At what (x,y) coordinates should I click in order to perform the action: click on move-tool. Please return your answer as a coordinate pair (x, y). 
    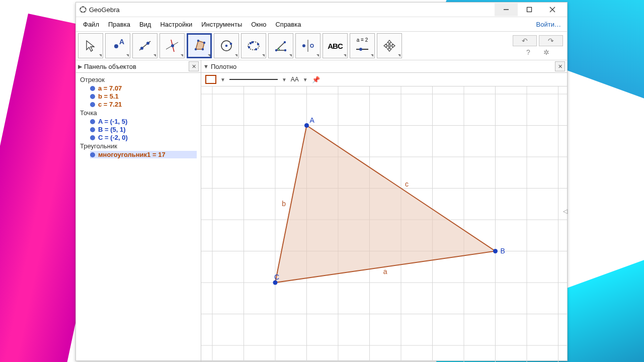
    Looking at the image, I should click on (91, 46).